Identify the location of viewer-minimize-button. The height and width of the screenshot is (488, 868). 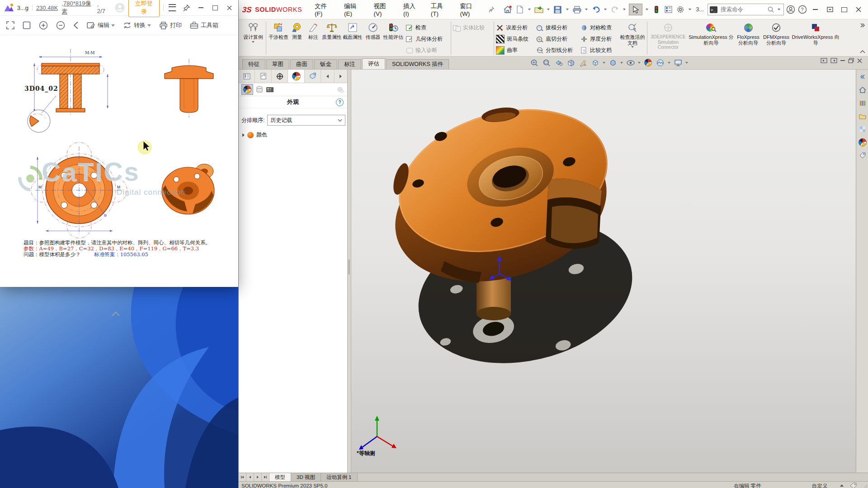
(201, 8).